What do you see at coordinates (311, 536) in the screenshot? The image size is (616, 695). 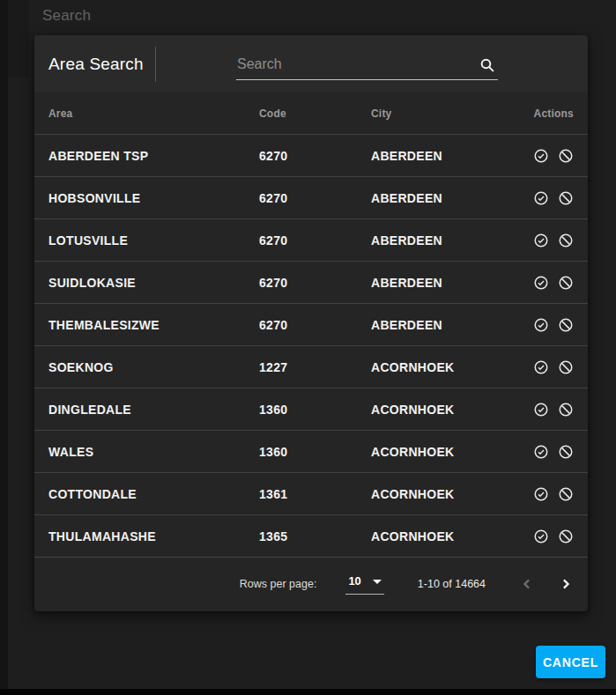 I see `table-row: THULAMAHASHE 1365 ACORNHOEK` at bounding box center [311, 536].